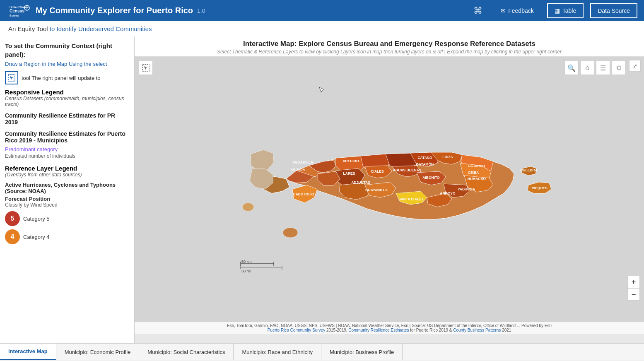  Describe the element at coordinates (389, 44) in the screenshot. I see `map-title: Interactive Map: Explore Census Bureau a…` at that location.